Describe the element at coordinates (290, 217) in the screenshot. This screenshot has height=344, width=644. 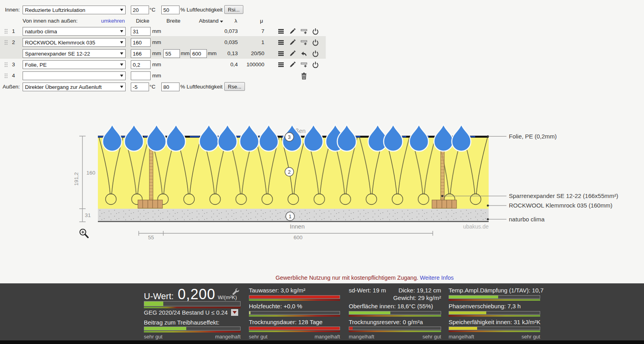
I see `svg-text: 1` at that location.